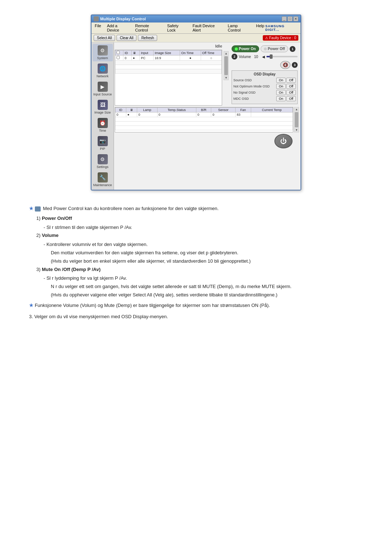 The height and width of the screenshot is (554, 392). What do you see at coordinates (103, 89) in the screenshot?
I see `sidebar-item-input: ▶ Input Source` at bounding box center [103, 89].